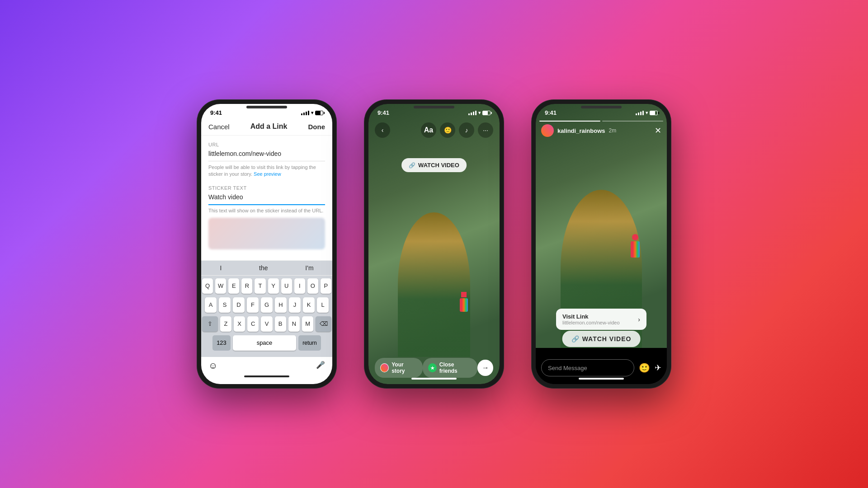 This screenshot has width=868, height=488. What do you see at coordinates (579, 131) in the screenshot?
I see `story-user-info: kalindi_rainbows 2m` at bounding box center [579, 131].